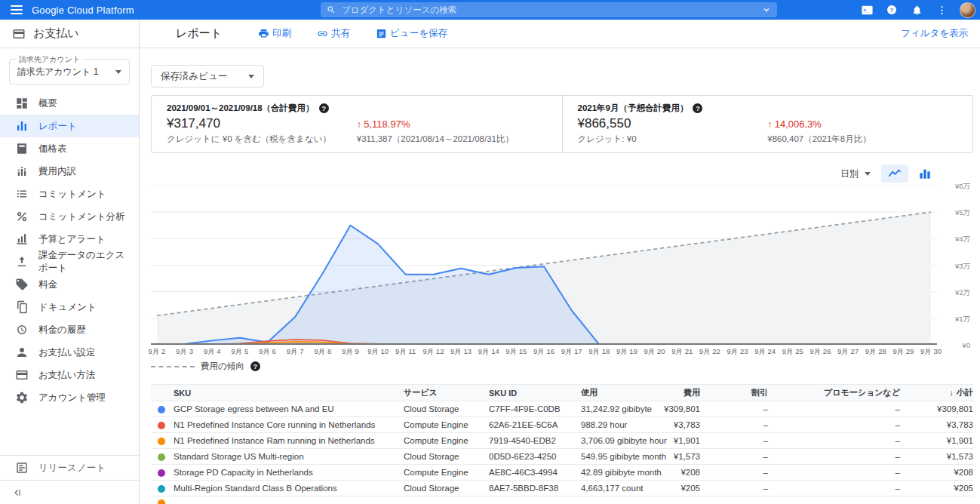 The width and height of the screenshot is (980, 504). What do you see at coordinates (599, 352) in the screenshot?
I see `x-axis-tick: 9月 18` at bounding box center [599, 352].